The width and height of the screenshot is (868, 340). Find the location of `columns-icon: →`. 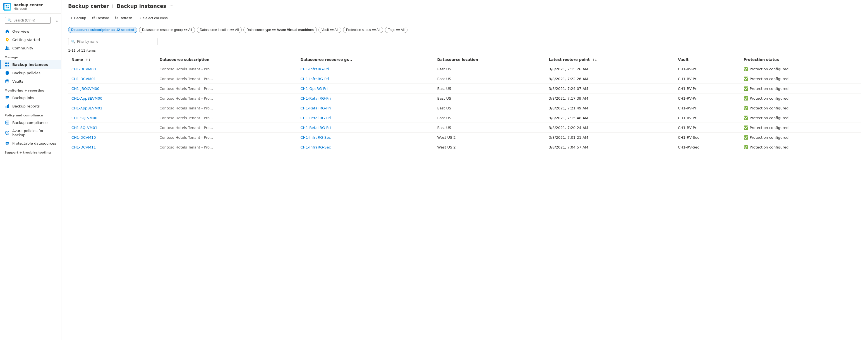

columns-icon: → is located at coordinates (140, 18).